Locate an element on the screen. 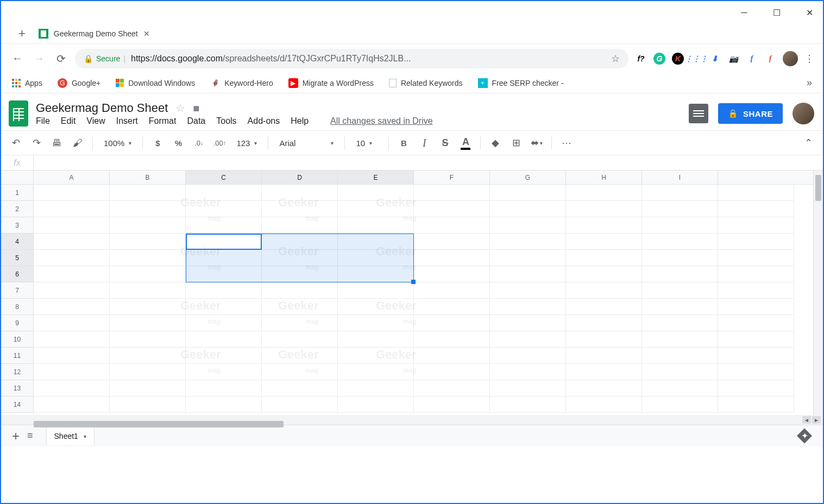 Image resolution: width=824 pixels, height=504 pixels. url-bar: 🔒 Secure | https://docs.google.com/sprea… is located at coordinates (352, 59).